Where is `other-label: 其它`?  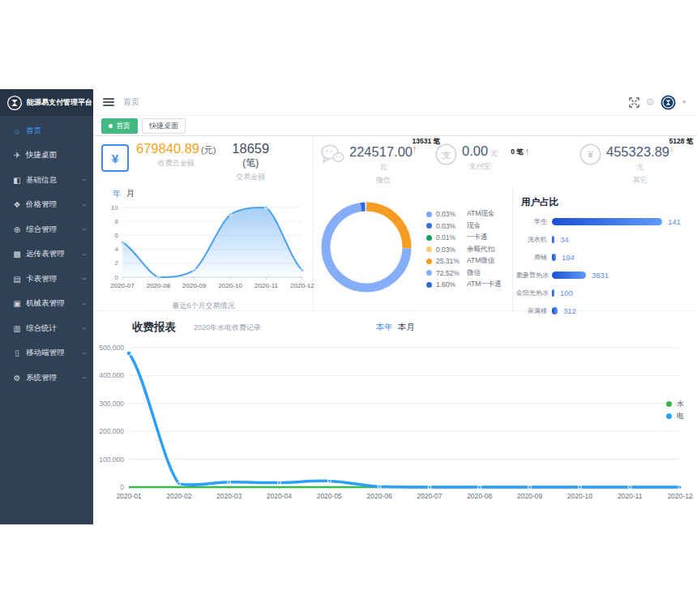 other-label: 其它 is located at coordinates (640, 180).